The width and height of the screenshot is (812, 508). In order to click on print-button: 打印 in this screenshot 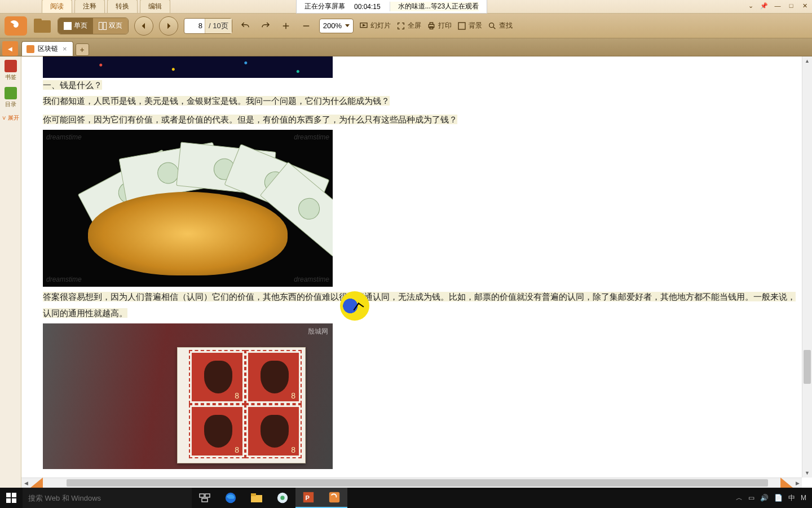, I will do `click(439, 26)`.